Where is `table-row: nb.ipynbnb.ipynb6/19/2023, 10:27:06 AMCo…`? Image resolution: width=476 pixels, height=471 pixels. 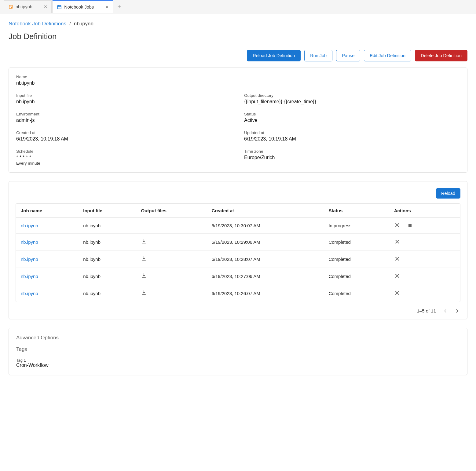
table-row: nb.ipynbnb.ipynb6/19/2023, 10:27:06 AMCo… is located at coordinates (238, 276).